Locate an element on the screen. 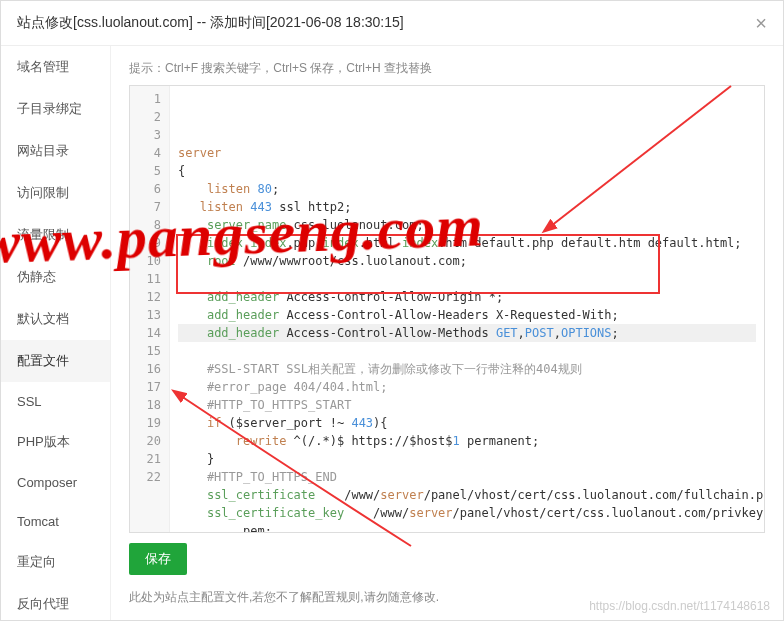 The width and height of the screenshot is (784, 621). line-number: 21 is located at coordinates (146, 459).